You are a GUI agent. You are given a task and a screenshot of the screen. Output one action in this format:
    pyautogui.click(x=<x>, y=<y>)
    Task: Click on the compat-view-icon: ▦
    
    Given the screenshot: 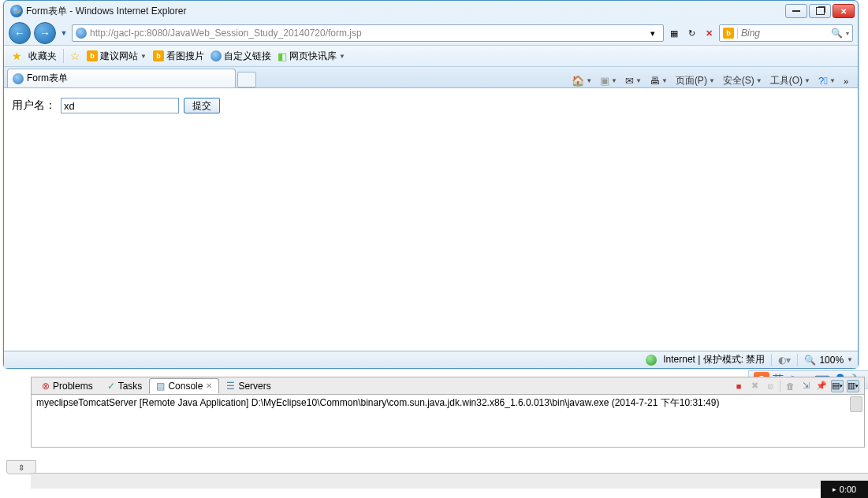 What is the action you would take?
    pyautogui.click(x=674, y=33)
    